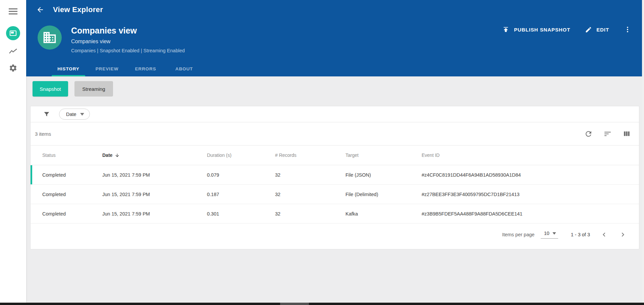  What do you see at coordinates (588, 134) in the screenshot?
I see `refresh-icon` at bounding box center [588, 134].